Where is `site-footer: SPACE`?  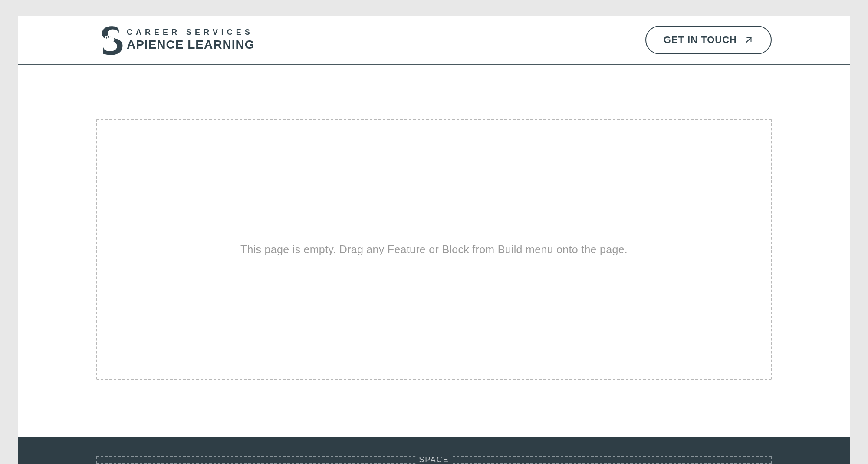
site-footer: SPACE is located at coordinates (434, 451).